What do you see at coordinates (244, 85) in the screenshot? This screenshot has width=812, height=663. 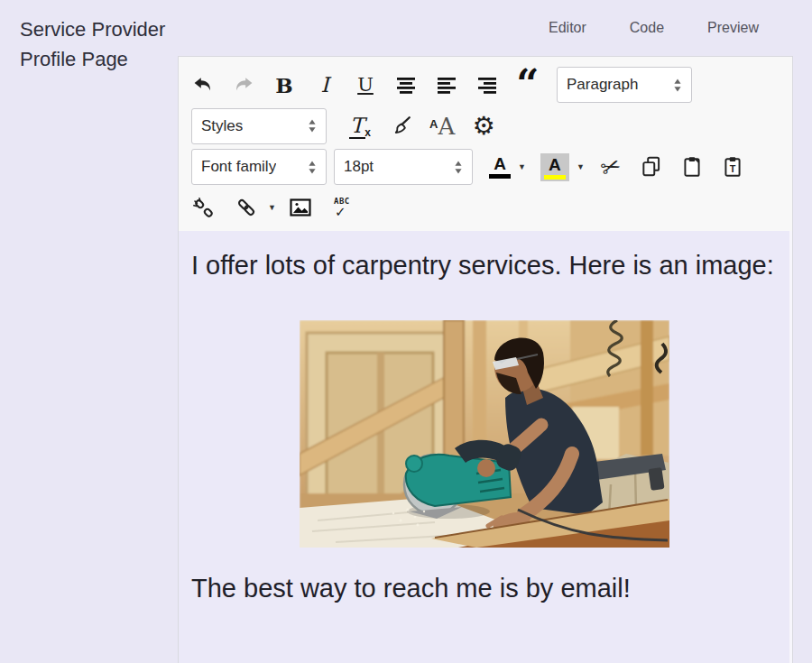 I see `redo-button` at bounding box center [244, 85].